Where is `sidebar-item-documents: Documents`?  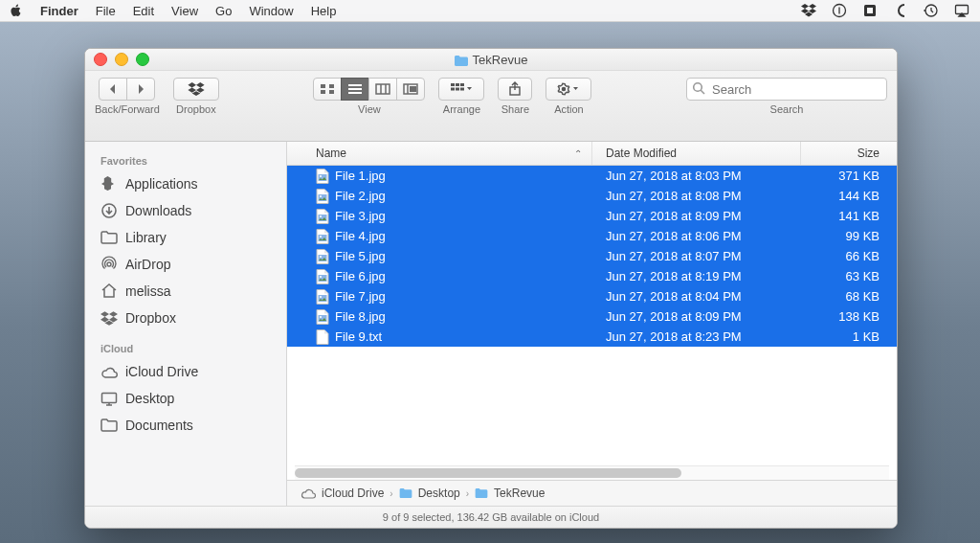 sidebar-item-documents: Documents is located at coordinates (186, 425).